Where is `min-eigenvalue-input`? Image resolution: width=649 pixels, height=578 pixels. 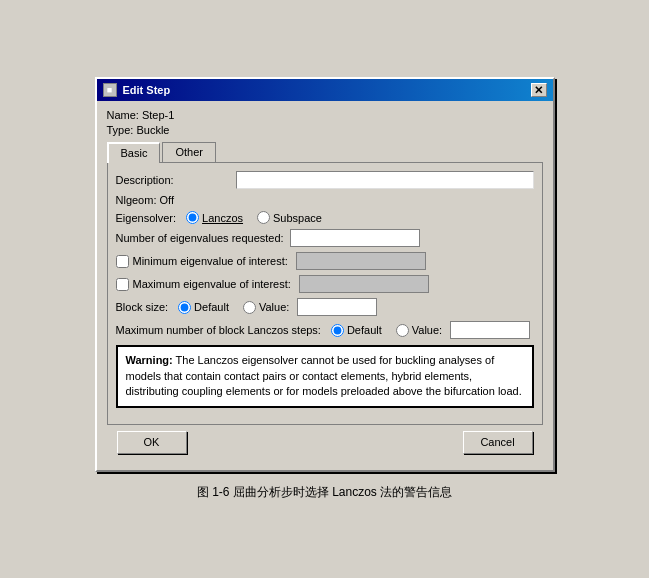 min-eigenvalue-input is located at coordinates (361, 261).